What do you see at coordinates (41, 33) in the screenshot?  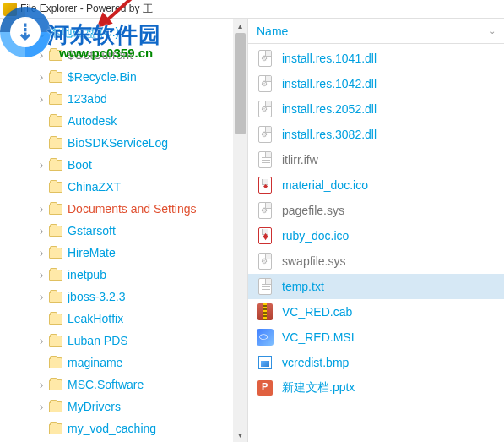 I see `chevron-down-icon: ⌄` at bounding box center [41, 33].